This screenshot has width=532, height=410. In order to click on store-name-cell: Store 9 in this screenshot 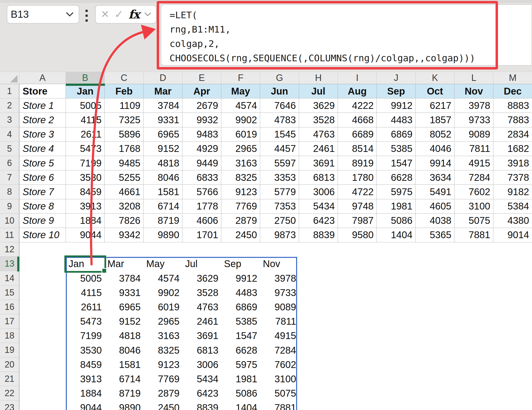, I will do `click(43, 221)`.